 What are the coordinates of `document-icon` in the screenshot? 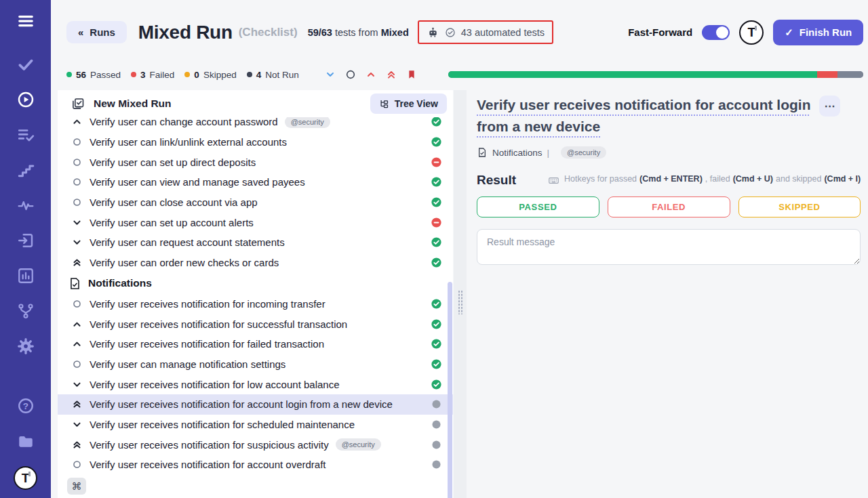 It's located at (482, 152).